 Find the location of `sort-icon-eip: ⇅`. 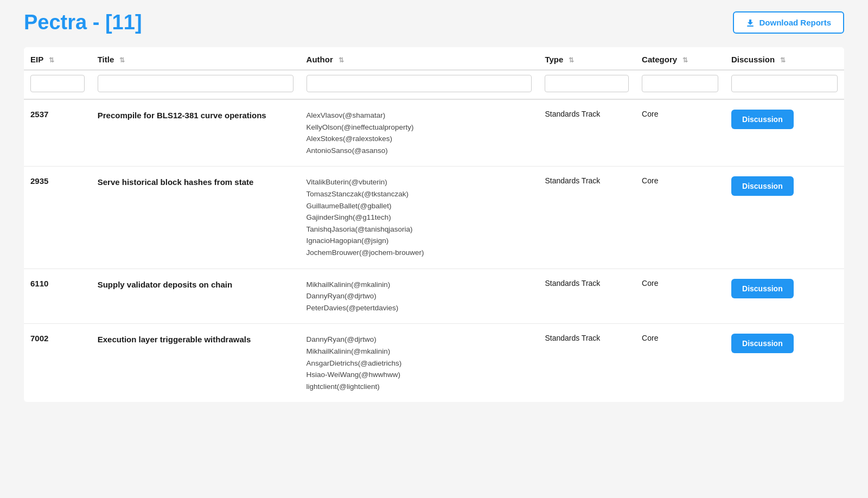

sort-icon-eip: ⇅ is located at coordinates (52, 60).